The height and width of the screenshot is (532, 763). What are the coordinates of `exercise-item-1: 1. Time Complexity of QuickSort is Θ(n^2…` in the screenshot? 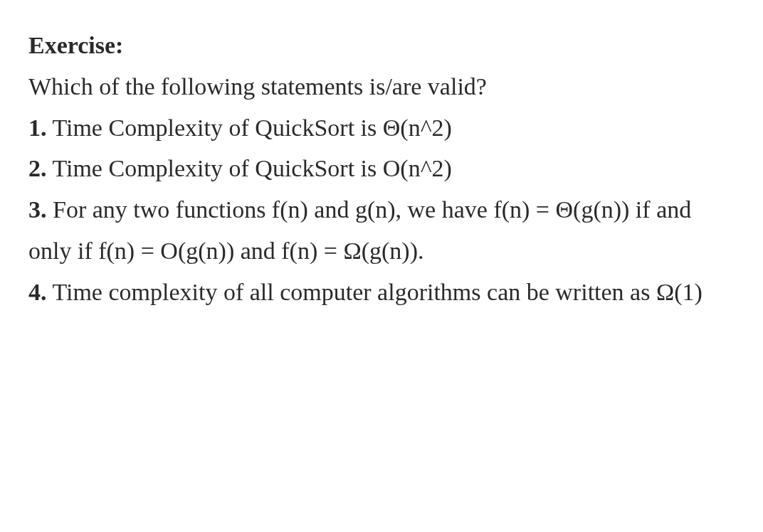 It's located at (381, 128).